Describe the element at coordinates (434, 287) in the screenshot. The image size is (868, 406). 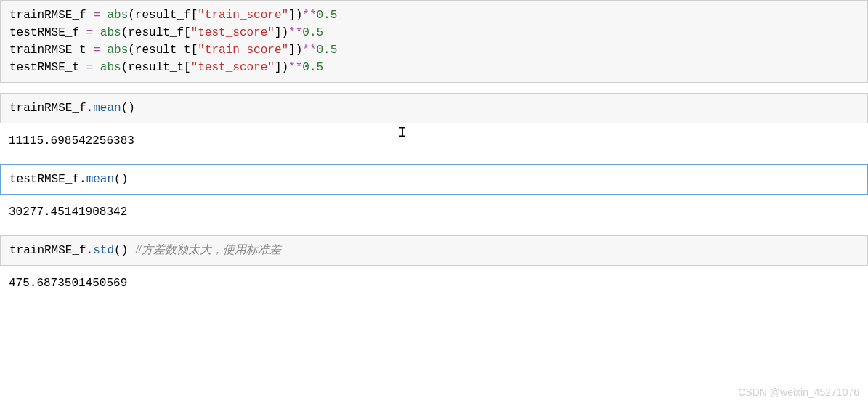
I see `cell-output: 475.6873501450569` at that location.